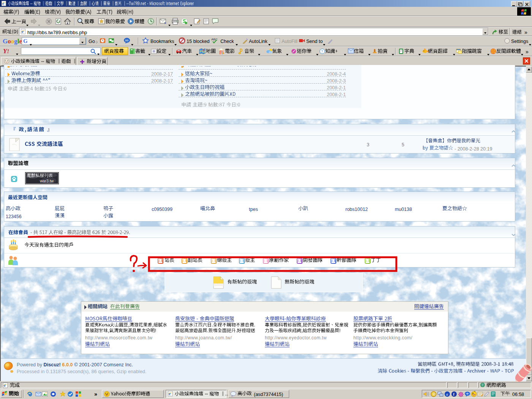  What do you see at coordinates (447, 394) in the screenshot?
I see `svg-text: a` at bounding box center [447, 394].